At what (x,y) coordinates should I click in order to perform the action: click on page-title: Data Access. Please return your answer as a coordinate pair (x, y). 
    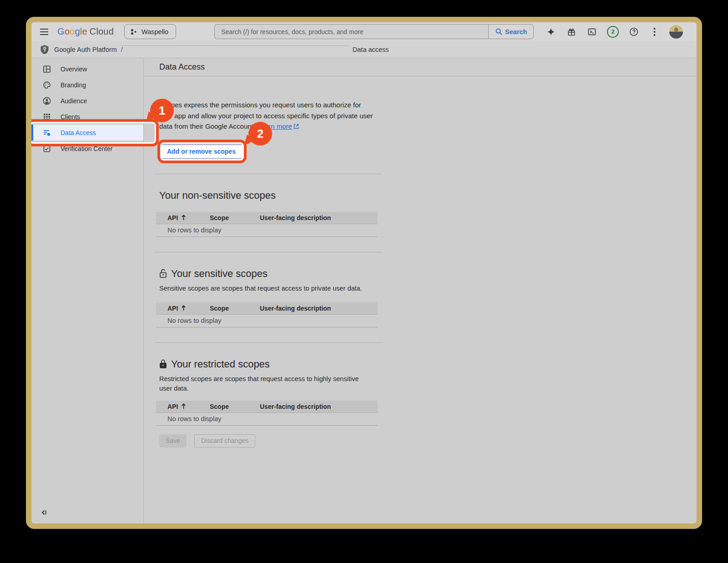
    Looking at the image, I should click on (182, 67).